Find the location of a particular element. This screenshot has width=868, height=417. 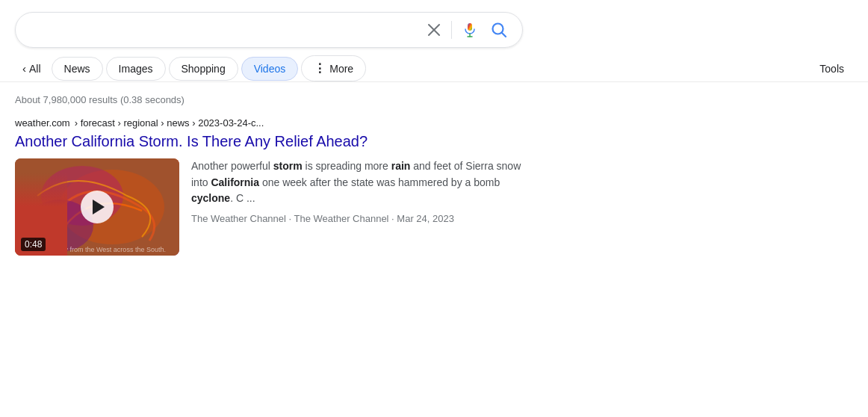

snippet-text: Another powerful storm is spreading more… is located at coordinates (365, 182).